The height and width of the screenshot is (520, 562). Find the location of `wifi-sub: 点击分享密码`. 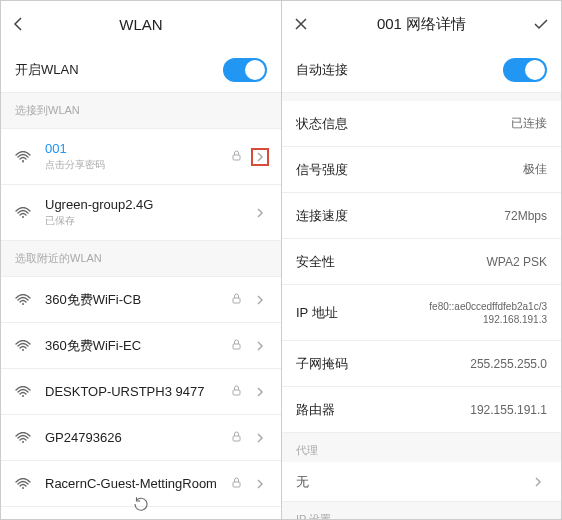

wifi-sub: 点击分享密码 is located at coordinates (138, 165).